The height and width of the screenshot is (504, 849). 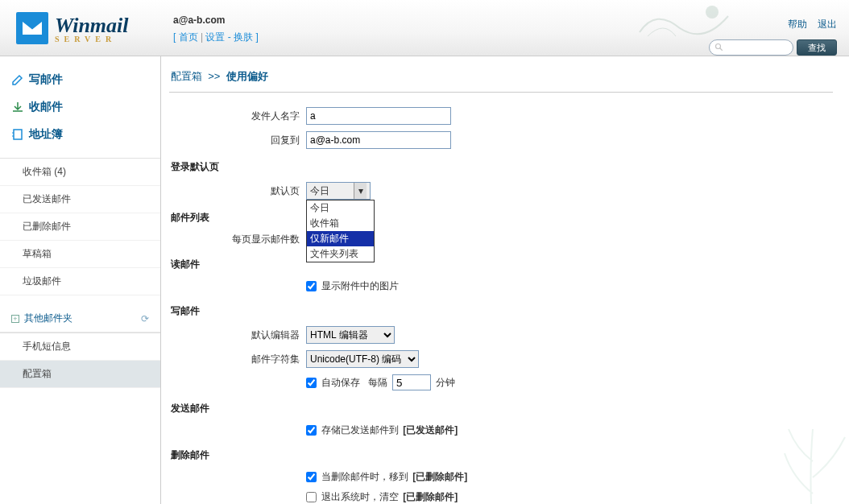 What do you see at coordinates (797, 24) in the screenshot?
I see `help-link: 帮助` at bounding box center [797, 24].